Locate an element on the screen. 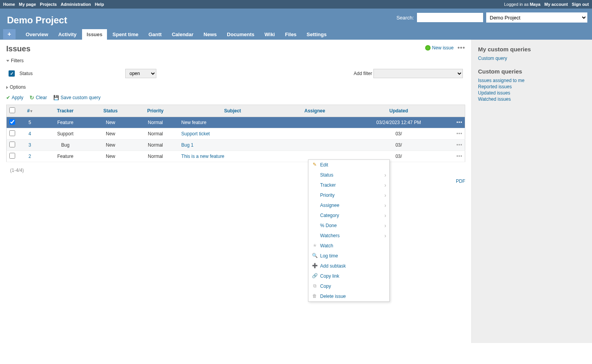 The height and width of the screenshot is (364, 592). pagination: (1-4/4) is located at coordinates (236, 170).